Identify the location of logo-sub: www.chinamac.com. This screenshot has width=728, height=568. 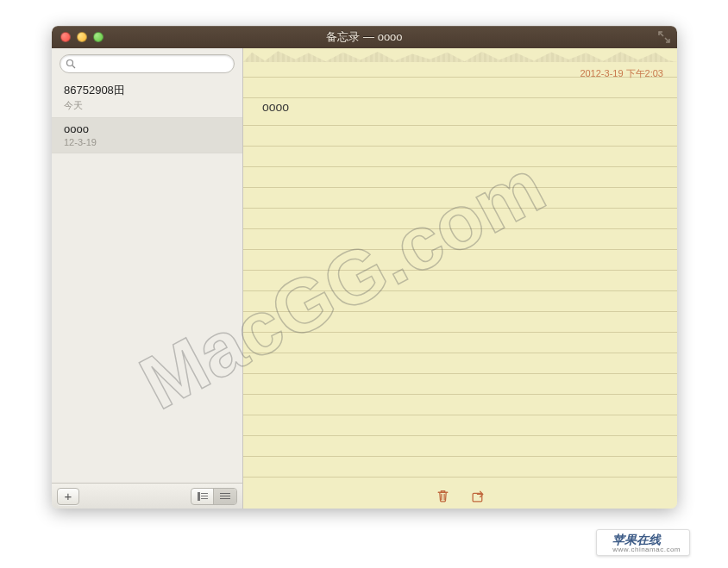
(647, 550).